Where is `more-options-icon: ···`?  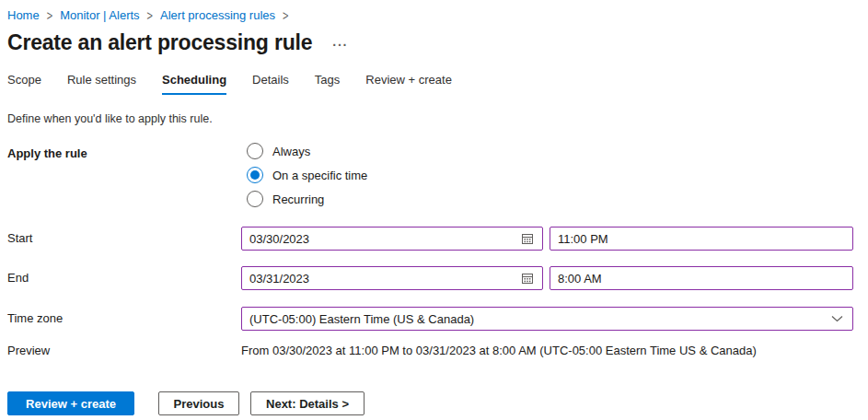 more-options-icon: ··· is located at coordinates (341, 45).